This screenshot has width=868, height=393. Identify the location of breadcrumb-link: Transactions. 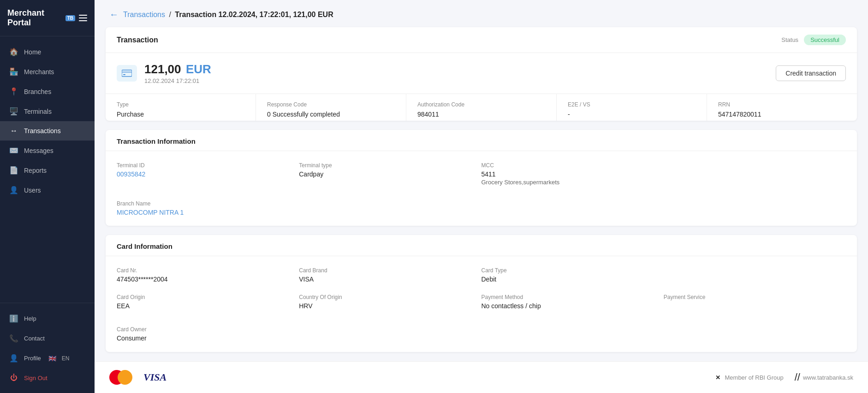
(144, 15).